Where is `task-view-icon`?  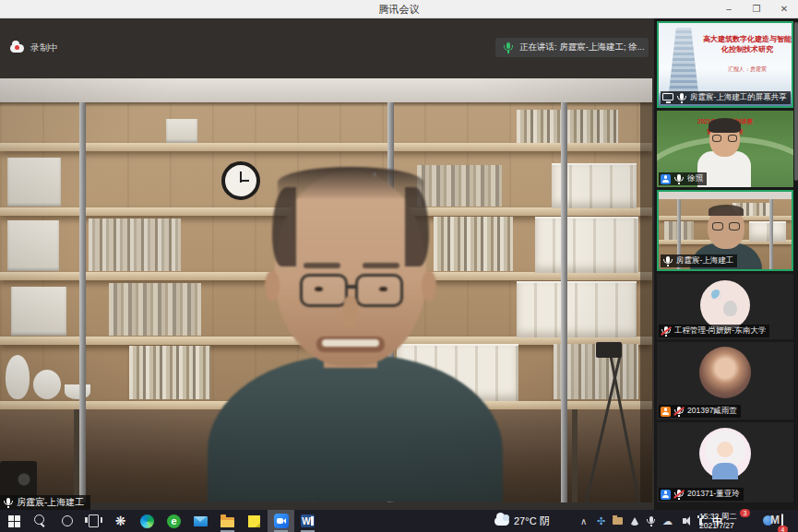
task-view-icon is located at coordinates (94, 521).